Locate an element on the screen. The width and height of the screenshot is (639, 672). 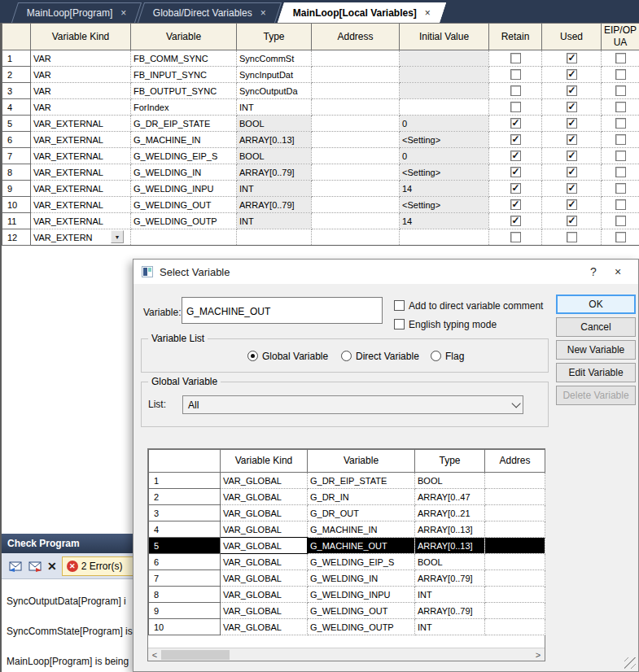
english-typing-checkbox is located at coordinates (399, 324).